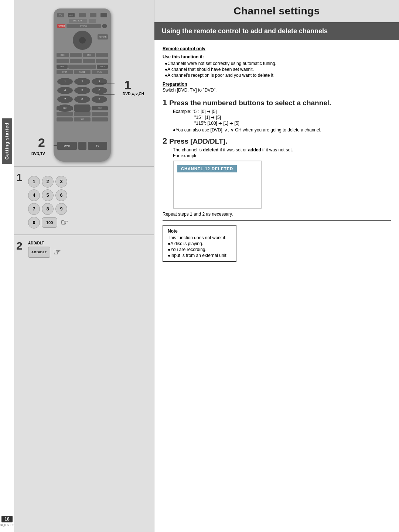 This screenshot has width=399, height=532. I want to click on right-step1: 1 Press the numbered buttons to select a…, so click(277, 115).